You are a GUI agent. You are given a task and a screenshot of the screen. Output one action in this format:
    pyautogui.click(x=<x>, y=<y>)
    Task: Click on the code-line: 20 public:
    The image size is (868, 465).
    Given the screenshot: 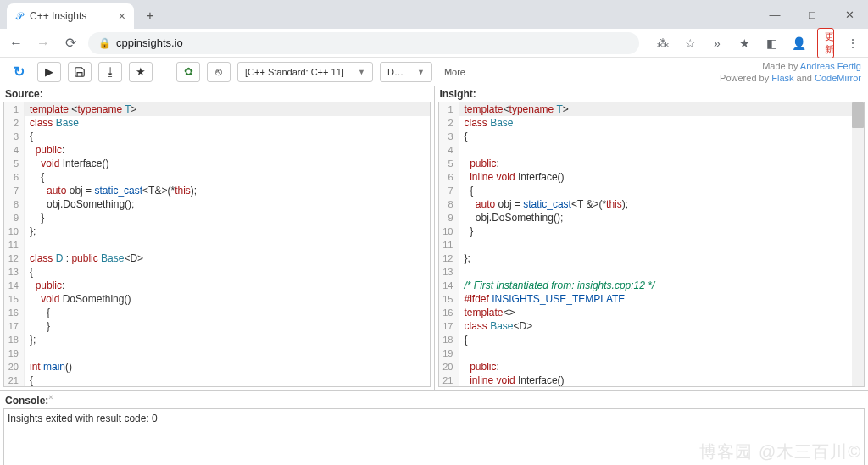 What is the action you would take?
    pyautogui.click(x=652, y=367)
    